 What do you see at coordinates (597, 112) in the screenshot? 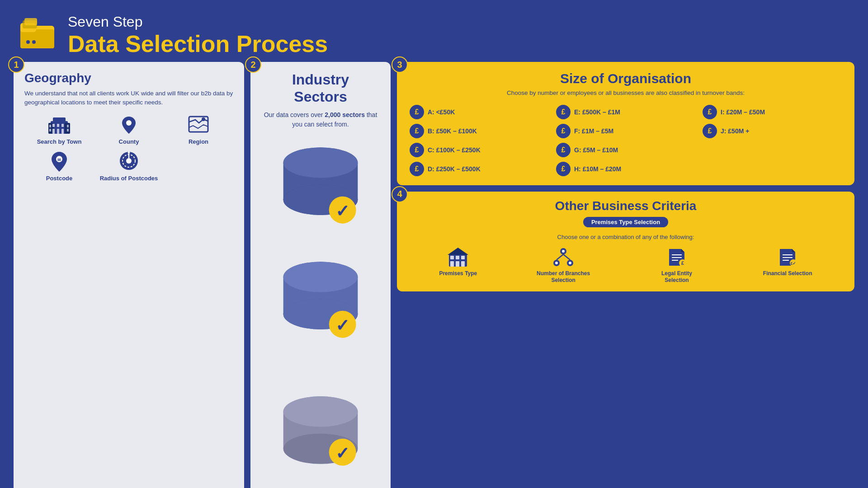
I see `band-e-label: E: £500K – £1M` at bounding box center [597, 112].